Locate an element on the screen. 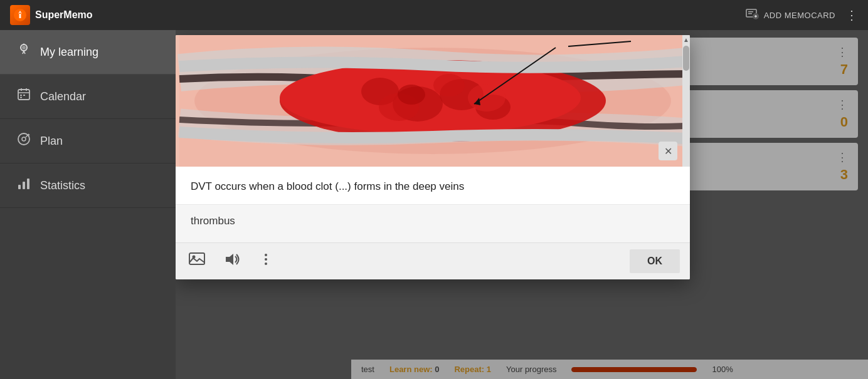 The width and height of the screenshot is (868, 379). topbar-right: ADD MEMOCARD ⋮ is located at coordinates (802, 15).